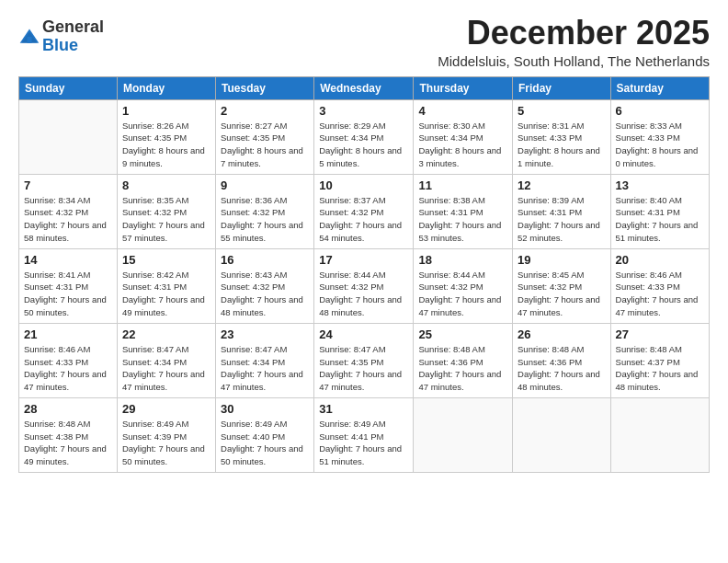 This screenshot has height=563, width=728. What do you see at coordinates (463, 136) in the screenshot?
I see `calendar-cell: 4Sunrise: 8:30 AM Sunset: 4:34 PM Daylig…` at bounding box center [463, 136].